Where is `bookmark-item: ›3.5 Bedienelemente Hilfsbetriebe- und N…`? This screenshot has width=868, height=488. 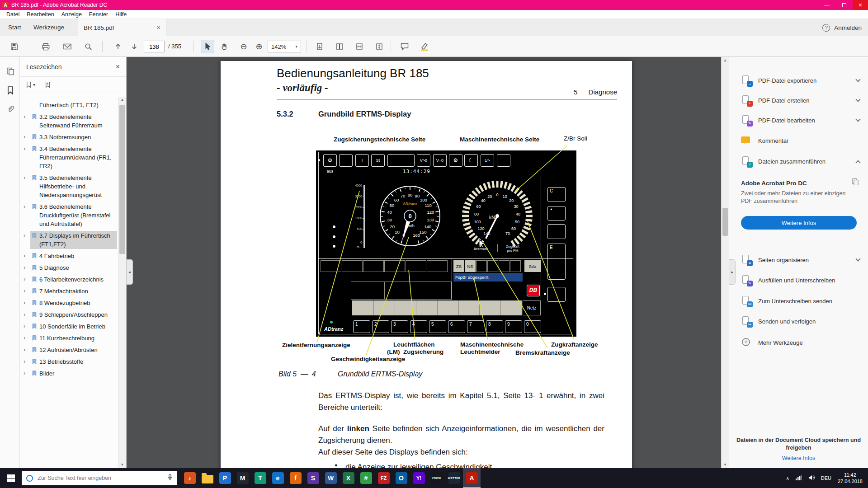
bookmark-item: ›3.5 Bedienelemente Hilfsbetriebe- und N… is located at coordinates (71, 186).